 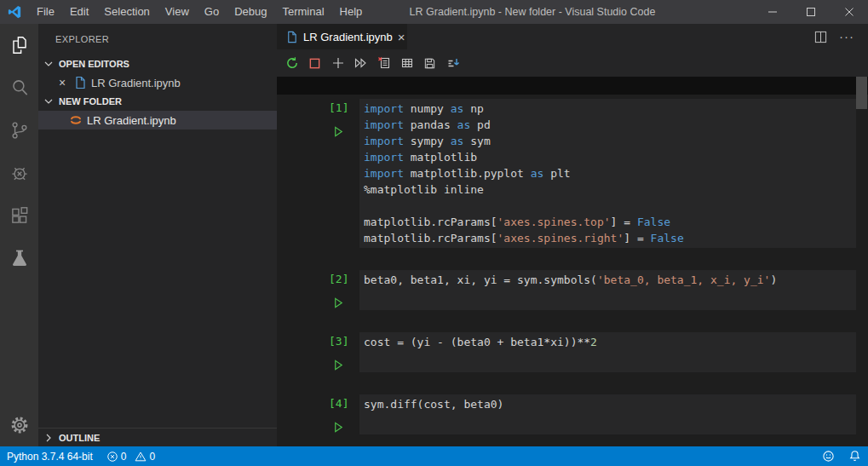 I want to click on cell-gutter: [1], so click(x=319, y=174).